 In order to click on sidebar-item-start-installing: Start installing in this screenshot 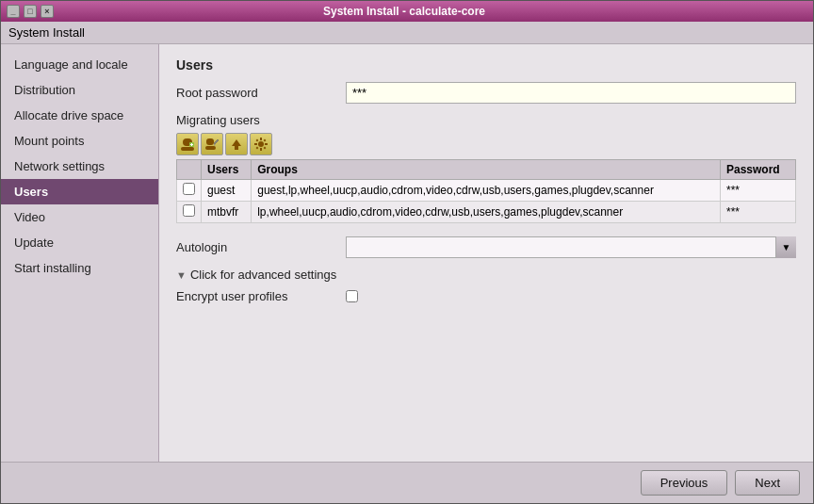, I will do `click(79, 268)`.